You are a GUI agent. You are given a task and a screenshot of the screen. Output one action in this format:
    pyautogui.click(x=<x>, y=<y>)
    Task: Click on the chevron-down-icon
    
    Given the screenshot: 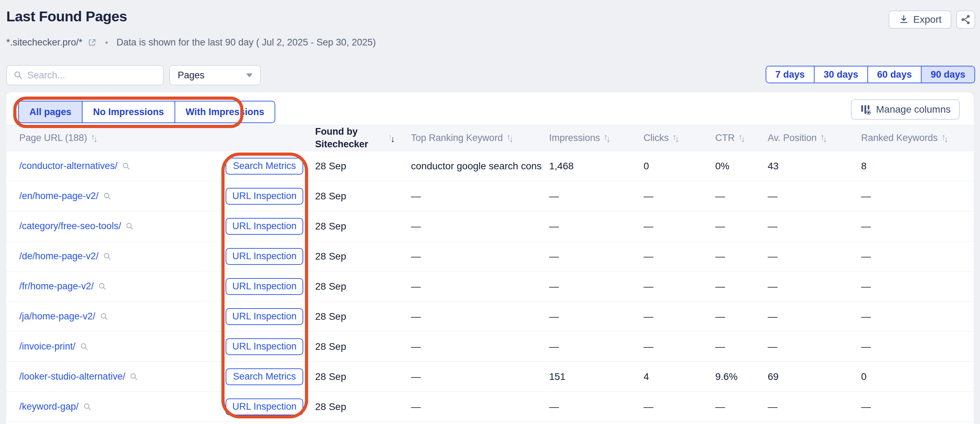 What is the action you would take?
    pyautogui.click(x=250, y=75)
    